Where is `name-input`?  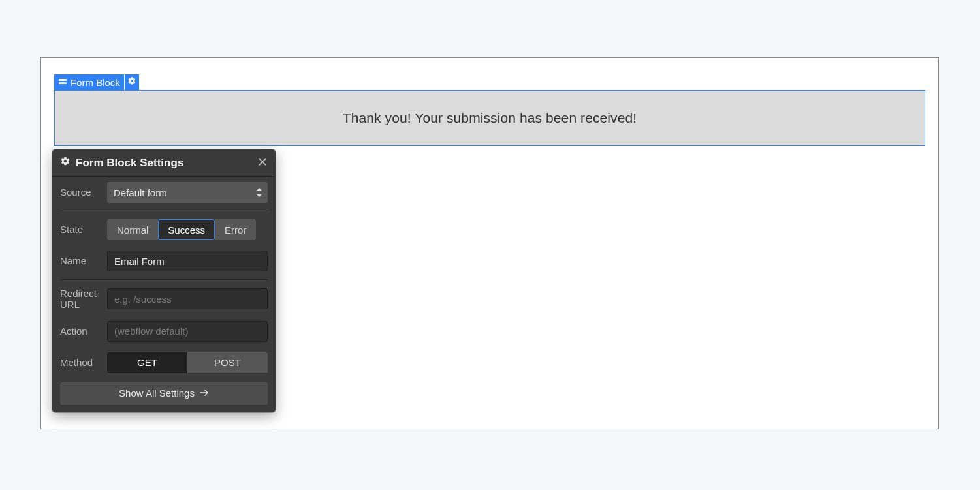 name-input is located at coordinates (187, 261).